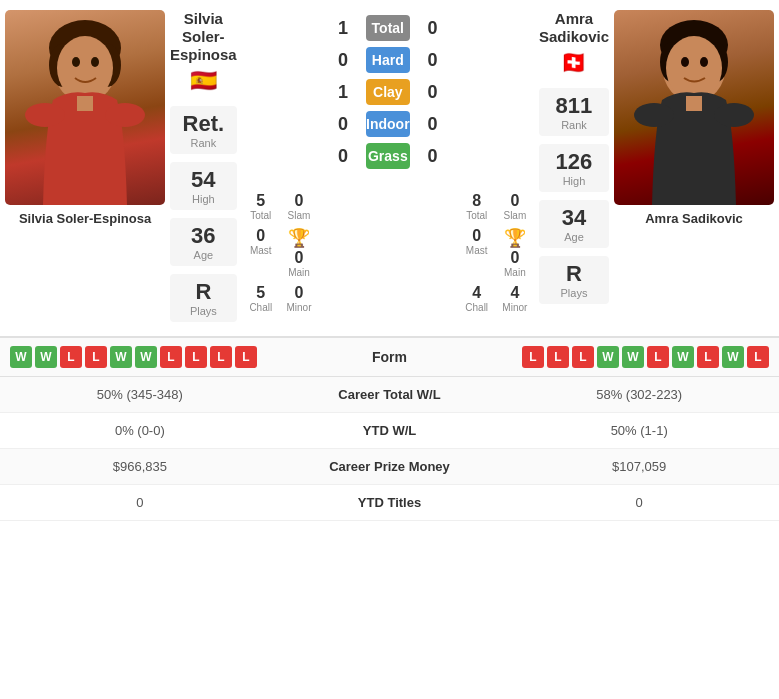 This screenshot has height=699, width=779. What do you see at coordinates (388, 156) in the screenshot?
I see `grass-badge: Grass` at bounding box center [388, 156].